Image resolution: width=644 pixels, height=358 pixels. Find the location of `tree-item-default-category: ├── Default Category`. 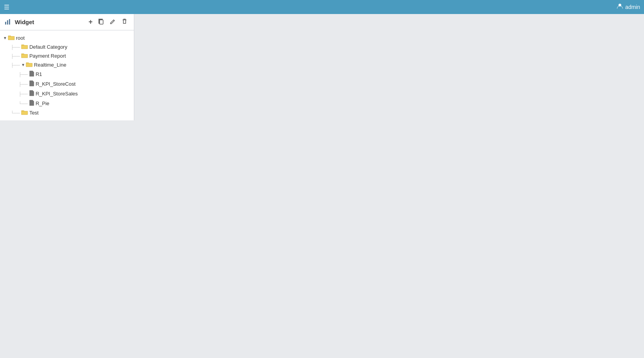

tree-item-default-category: ├── Default Category is located at coordinates (67, 47).